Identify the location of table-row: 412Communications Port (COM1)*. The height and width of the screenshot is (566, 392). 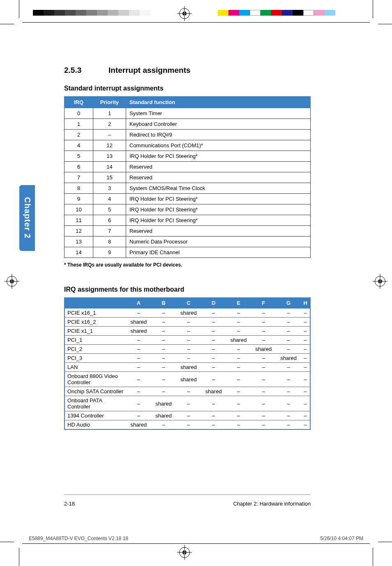
(187, 146).